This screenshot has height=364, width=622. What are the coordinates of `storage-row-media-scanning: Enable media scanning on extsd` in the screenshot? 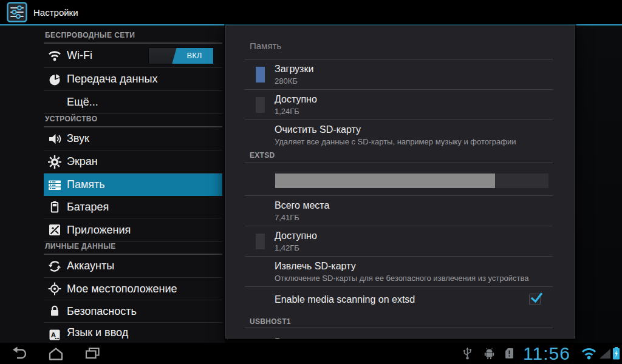 It's located at (398, 301).